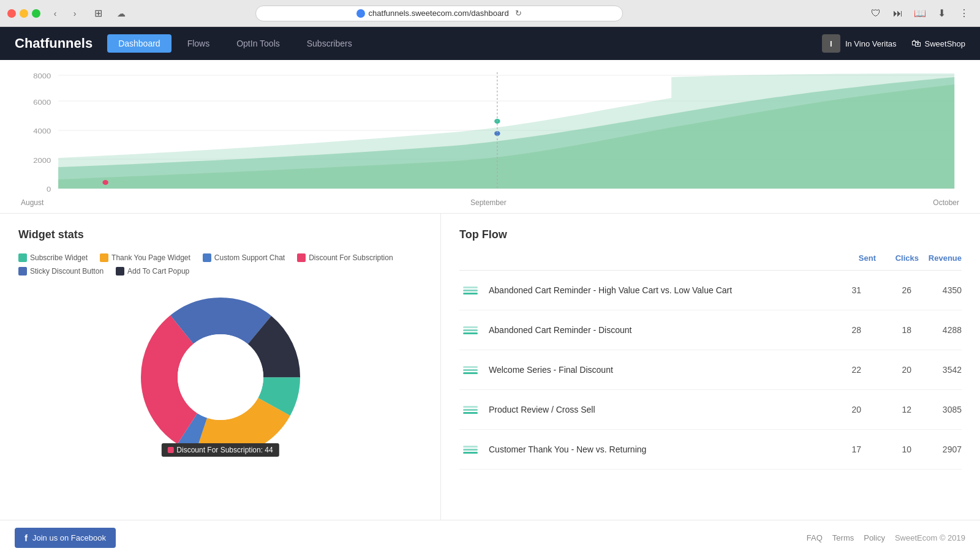 Image resolution: width=980 pixels, height=551 pixels. I want to click on nav-flows: Flows, so click(198, 43).